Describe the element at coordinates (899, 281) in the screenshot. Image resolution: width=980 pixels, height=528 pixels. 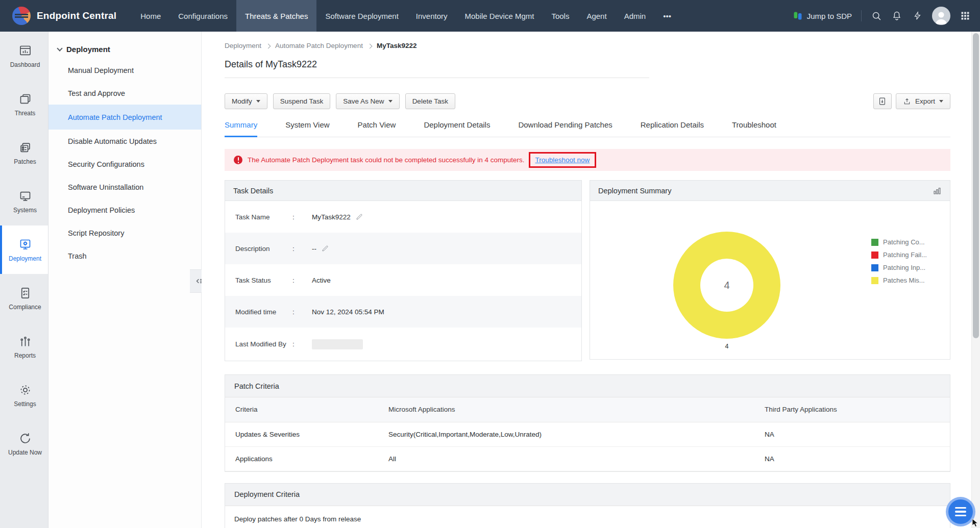
I see `legend-item-patches-missing: Patches Mis...` at that location.